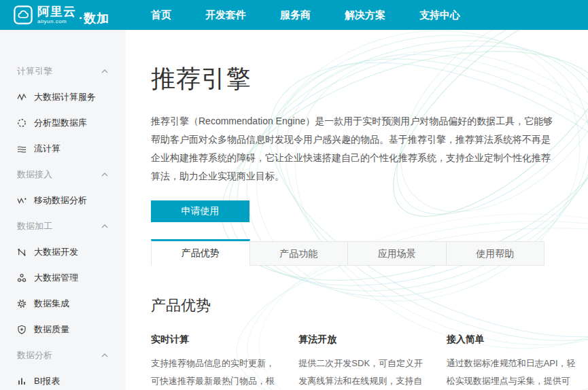 The width and height of the screenshot is (588, 390). I want to click on tab-help: 使用帮助, so click(496, 253).